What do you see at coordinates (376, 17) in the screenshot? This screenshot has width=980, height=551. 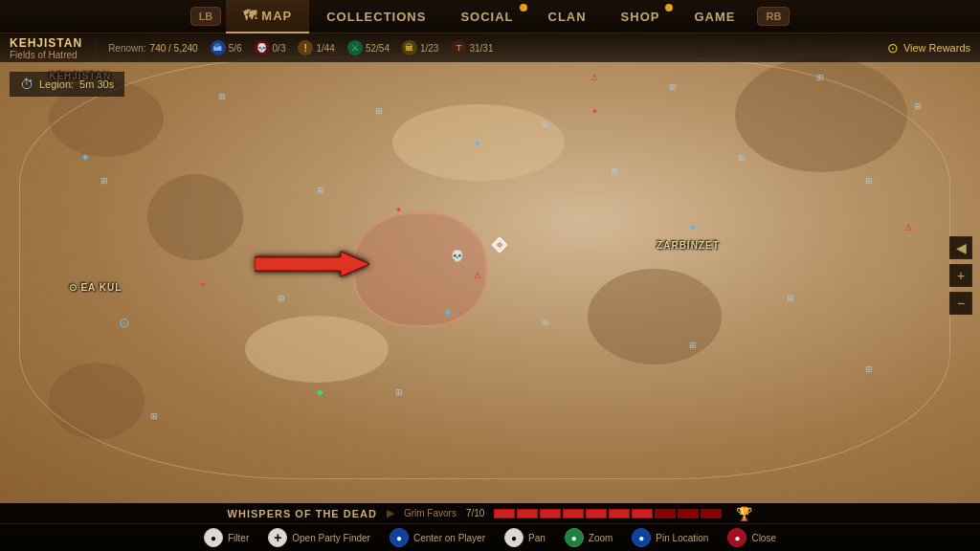 I see `nav-item-collections: COLLECTIONS` at bounding box center [376, 17].